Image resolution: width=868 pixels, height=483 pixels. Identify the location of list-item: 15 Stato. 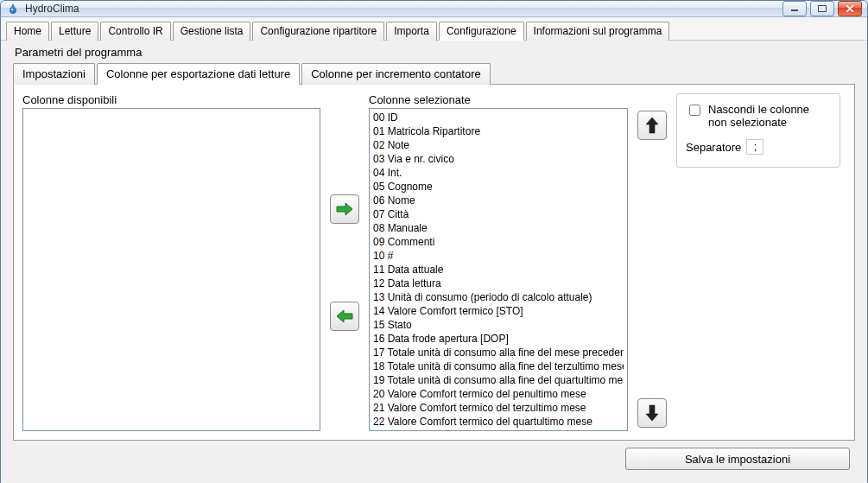
(498, 325).